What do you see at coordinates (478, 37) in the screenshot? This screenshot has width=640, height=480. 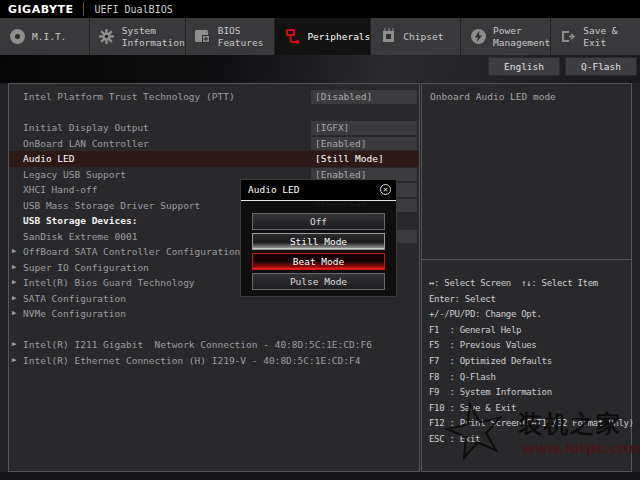 I see `power-management-icon` at bounding box center [478, 37].